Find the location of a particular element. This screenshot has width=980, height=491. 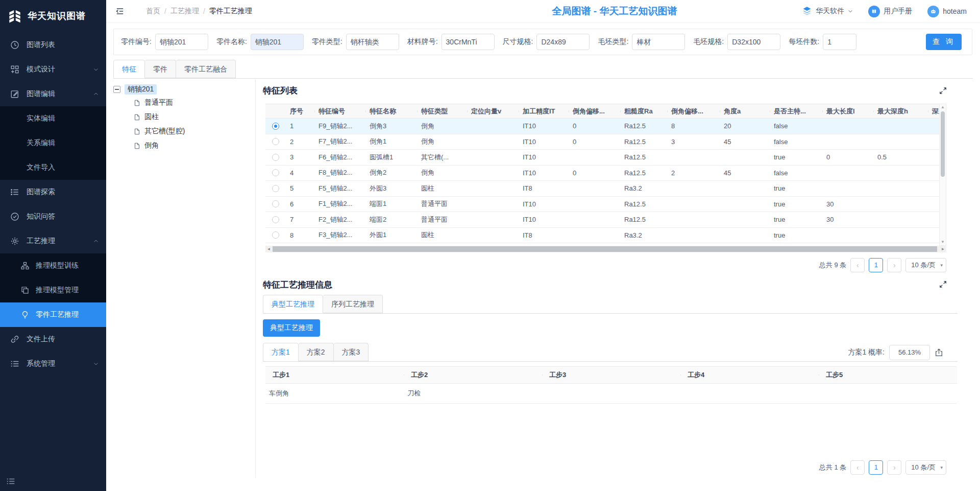

table-row: 4F8_销轴2...倒角2倒角IT100Ra12.5245false is located at coordinates (604, 174).